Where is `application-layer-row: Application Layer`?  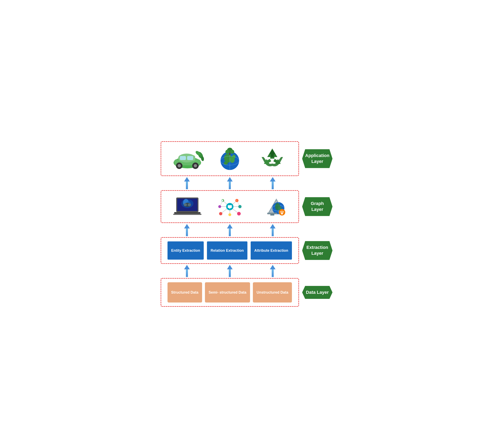 application-layer-row: Application Layer is located at coordinates (246, 159).